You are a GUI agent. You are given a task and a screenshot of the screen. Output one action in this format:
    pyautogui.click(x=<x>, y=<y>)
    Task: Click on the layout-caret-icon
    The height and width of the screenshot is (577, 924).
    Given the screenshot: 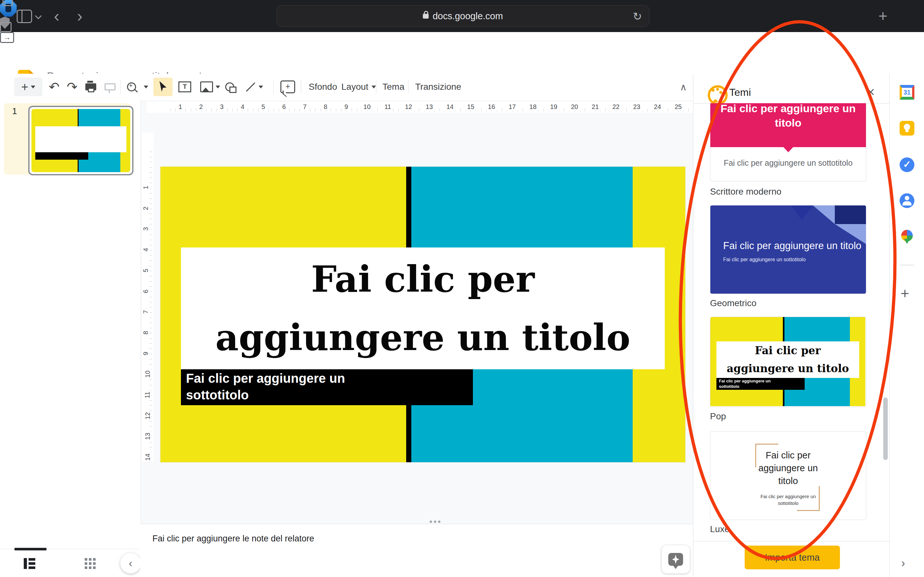 What is the action you would take?
    pyautogui.click(x=374, y=87)
    